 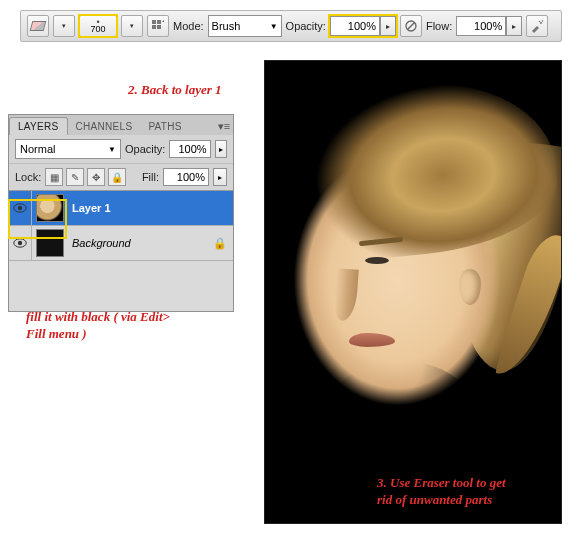 I want to click on panel-opacity-input: 100%, so click(x=190, y=149).